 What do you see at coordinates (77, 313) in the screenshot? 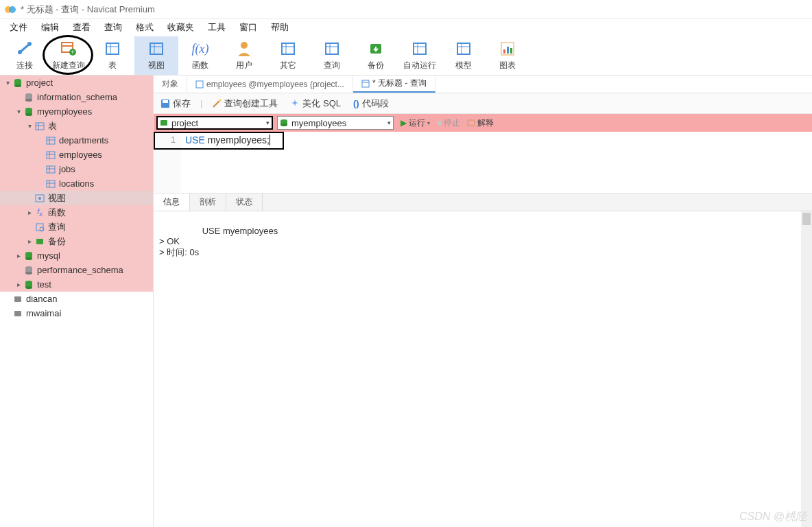
I see `tree-item-mwaimai: mwaimai` at bounding box center [77, 313].